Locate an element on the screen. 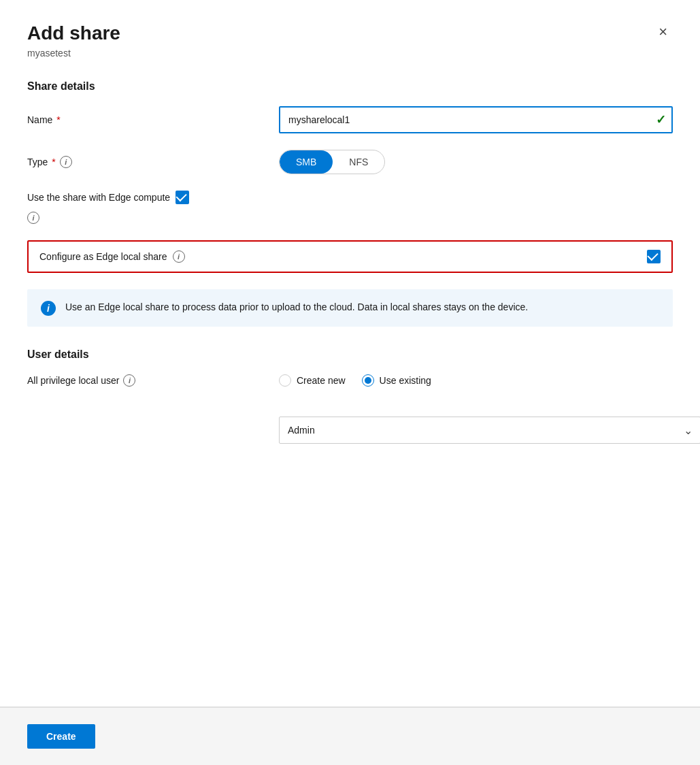 The width and height of the screenshot is (700, 765). user-select-wrapper: Admin User1 User2 ⌄ is located at coordinates (490, 430).